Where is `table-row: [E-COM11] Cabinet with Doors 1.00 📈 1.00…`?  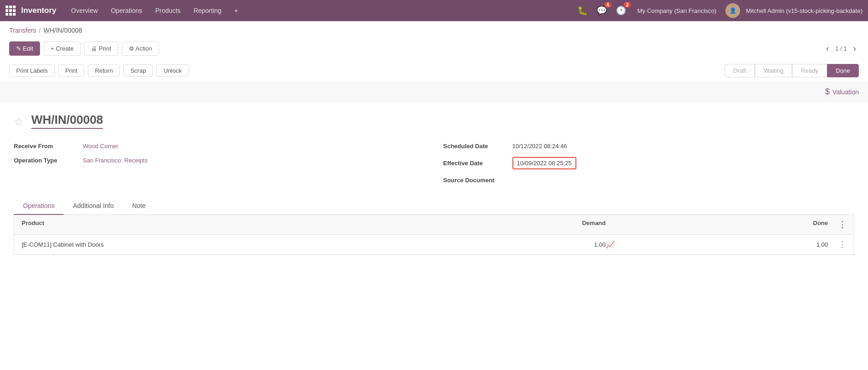 table-row: [E-COM11] Cabinet with Doors 1.00 📈 1.00… is located at coordinates (434, 245).